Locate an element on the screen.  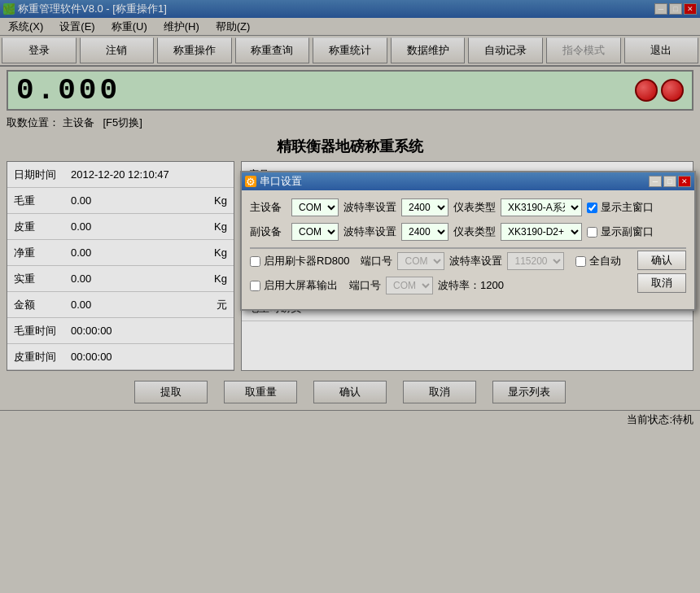
show-main-window-label: 显示主窗口 is located at coordinates (620, 207).